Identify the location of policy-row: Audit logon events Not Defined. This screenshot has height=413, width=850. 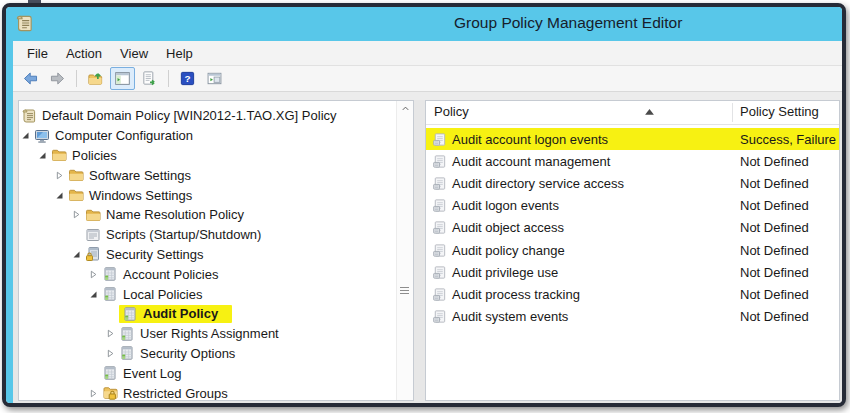
(632, 206).